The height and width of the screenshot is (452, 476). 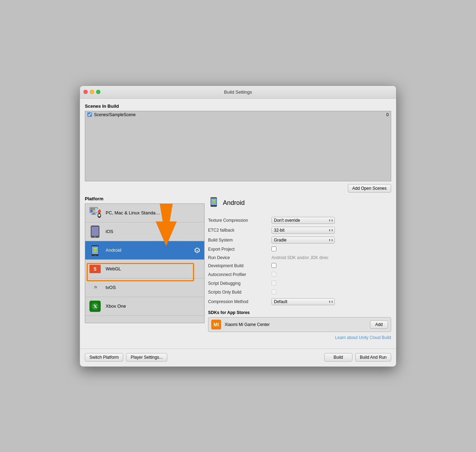 I want to click on platform-item-tvos: tv tvOS, so click(x=145, y=288).